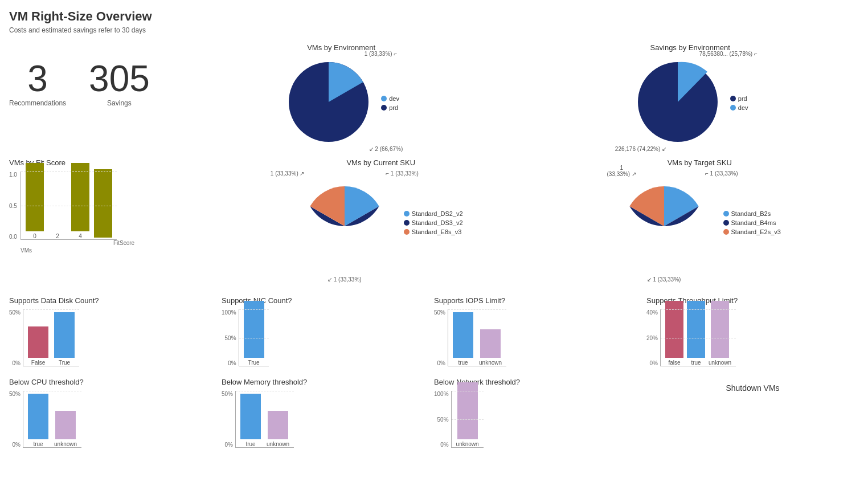 The image size is (868, 486). Describe the element at coordinates (115, 382) in the screenshot. I see `cpu-title: Below CPU threshold?` at that location.